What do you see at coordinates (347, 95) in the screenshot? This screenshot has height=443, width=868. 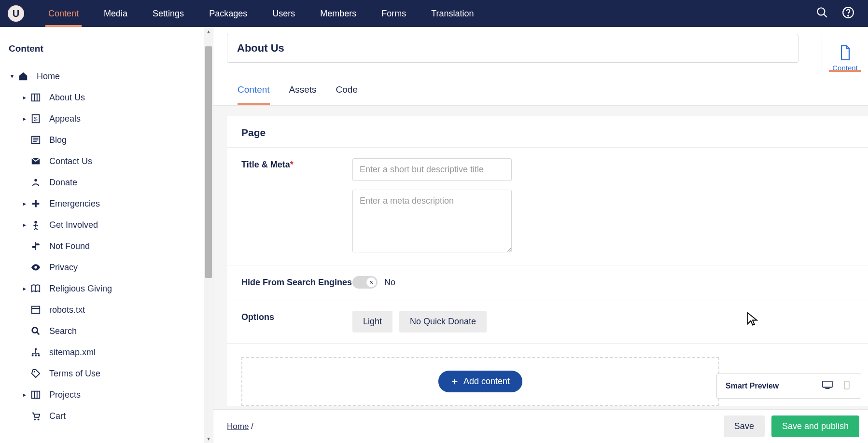 I see `tab-code: Code` at bounding box center [347, 95].